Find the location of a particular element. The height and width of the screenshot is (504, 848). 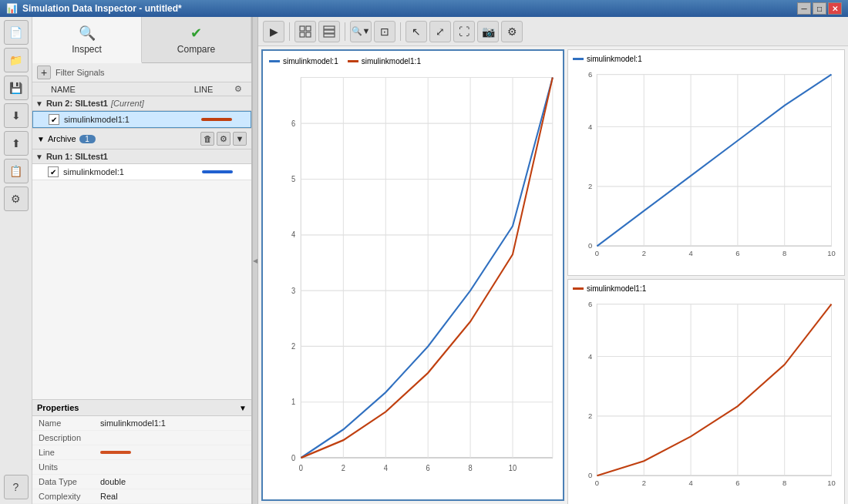

signal-checkbox-archive: ✔ is located at coordinates (53, 172).